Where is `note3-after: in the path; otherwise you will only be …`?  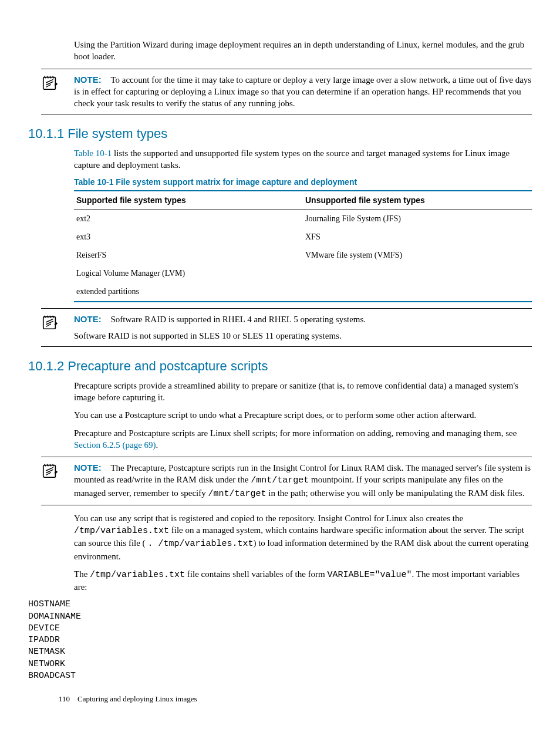 note3-after: in the path; otherwise you will only be … is located at coordinates (396, 493).